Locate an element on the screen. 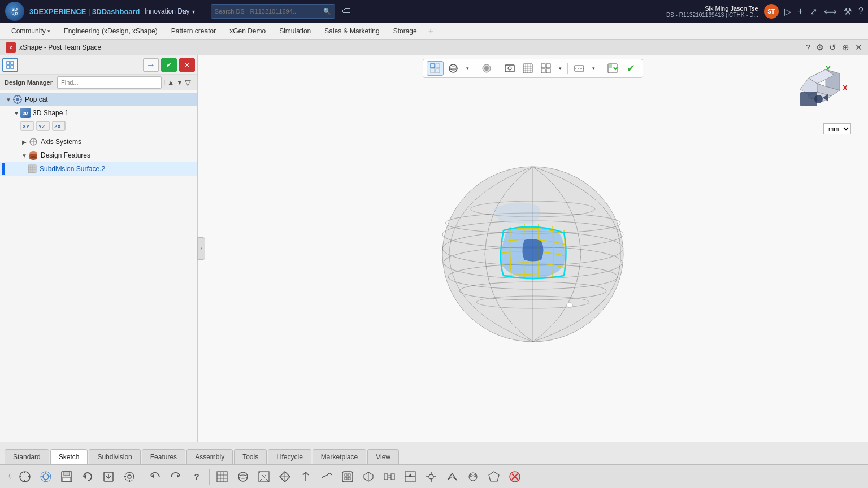  surface-tool-button is located at coordinates (327, 477).